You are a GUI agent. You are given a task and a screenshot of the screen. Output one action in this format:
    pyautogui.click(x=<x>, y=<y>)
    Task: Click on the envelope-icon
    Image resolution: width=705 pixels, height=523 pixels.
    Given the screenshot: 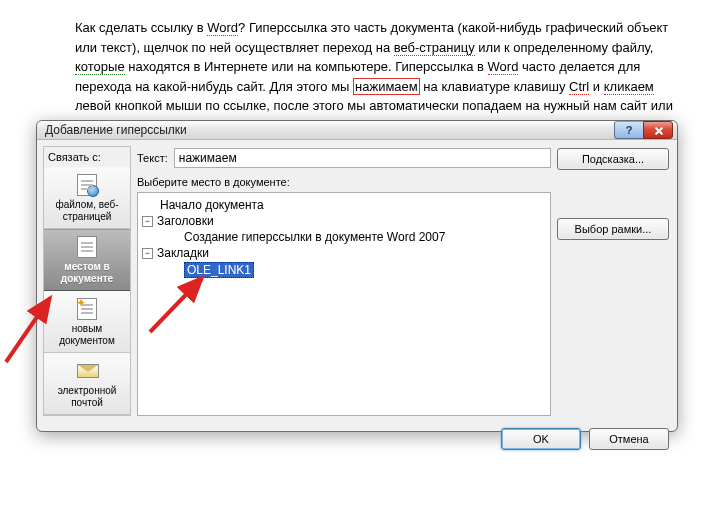 What is the action you would take?
    pyautogui.click(x=87, y=371)
    